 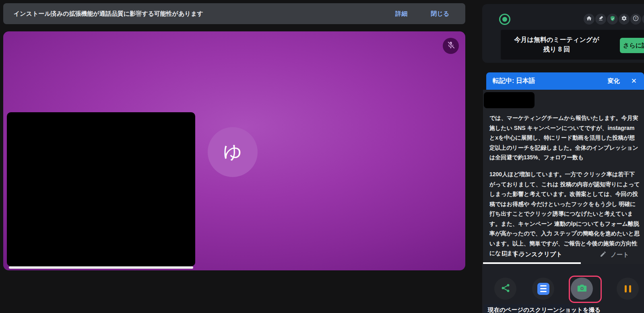 I want to click on settings-button, so click(x=624, y=19).